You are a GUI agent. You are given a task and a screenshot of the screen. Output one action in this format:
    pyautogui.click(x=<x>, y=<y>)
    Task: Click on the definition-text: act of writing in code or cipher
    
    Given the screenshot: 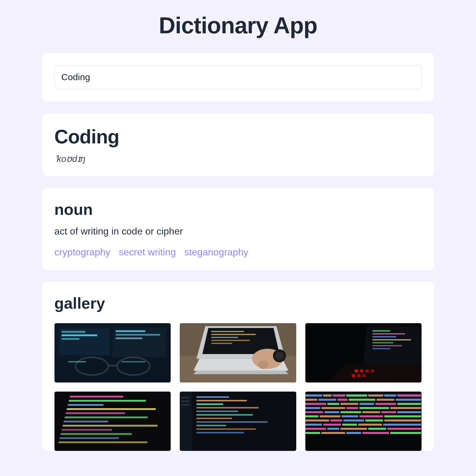 What is the action you would take?
    pyautogui.click(x=238, y=231)
    